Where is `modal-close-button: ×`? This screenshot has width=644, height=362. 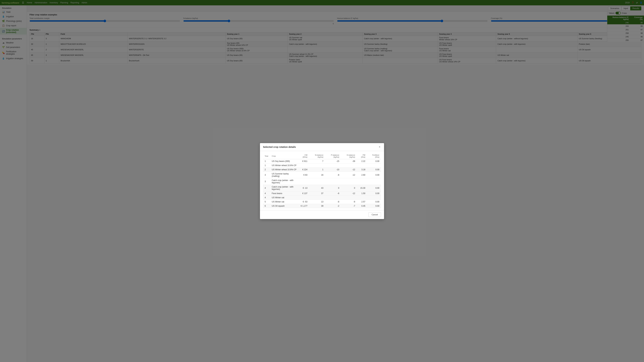
modal-close-button: × is located at coordinates (380, 147).